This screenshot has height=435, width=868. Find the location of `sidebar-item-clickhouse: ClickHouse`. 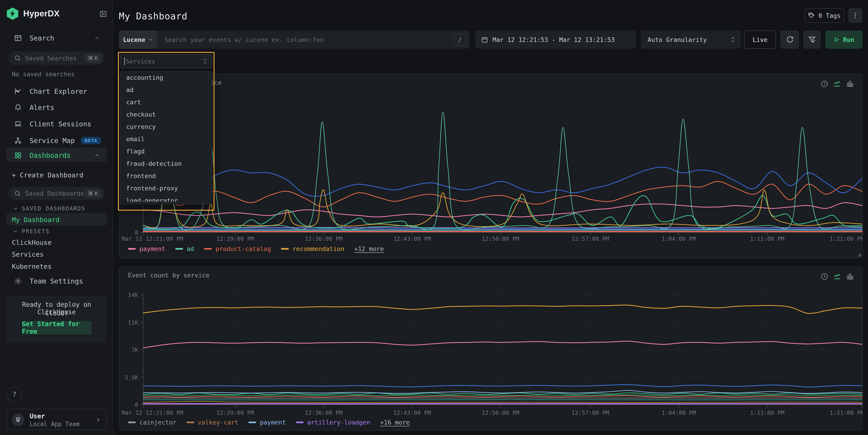

sidebar-item-clickhouse: ClickHouse is located at coordinates (32, 243).